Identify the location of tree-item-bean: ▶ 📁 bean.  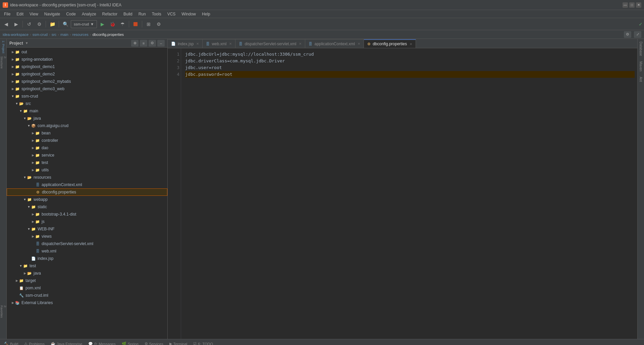
(87, 133).